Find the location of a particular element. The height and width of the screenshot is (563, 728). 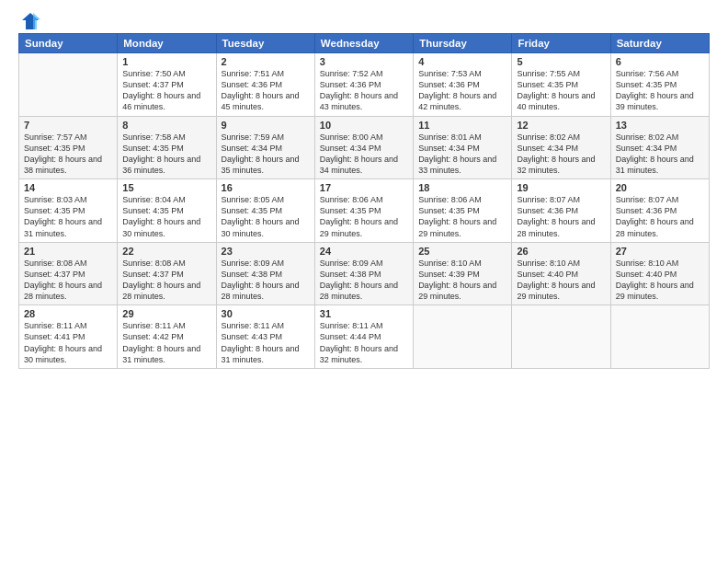

day-info: Sunrise: 7:59 AMSunset: 4:34 PMDaylight:… is located at coordinates (261, 154).